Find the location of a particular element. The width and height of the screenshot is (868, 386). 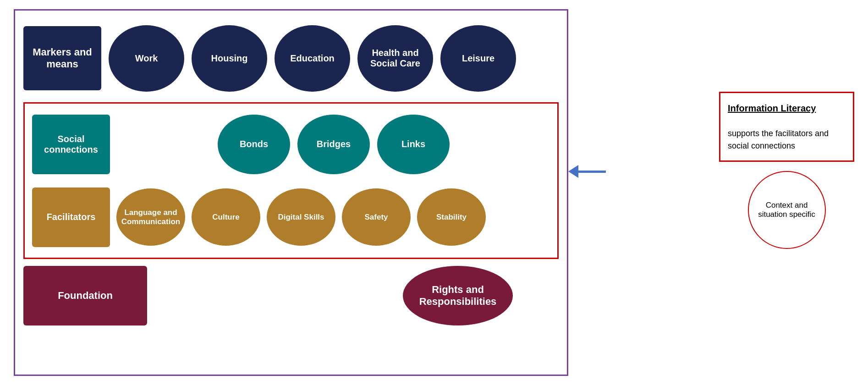

links-oval: Links is located at coordinates (413, 144).